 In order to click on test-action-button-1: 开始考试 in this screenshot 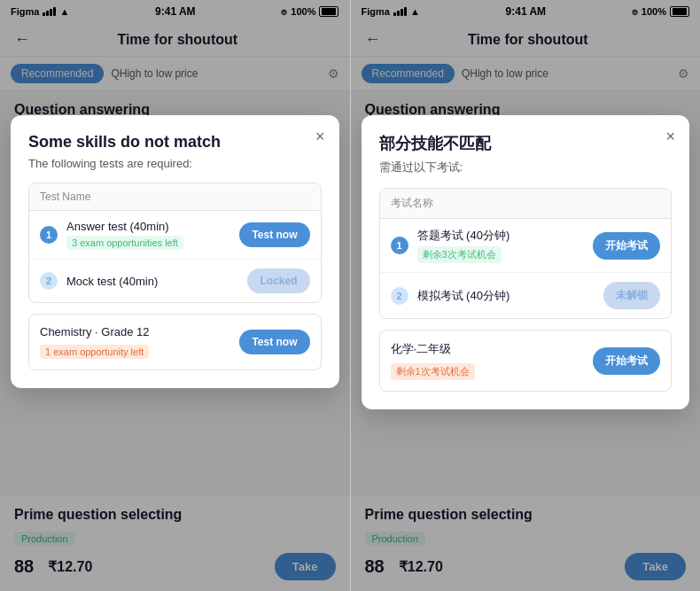, I will do `click(626, 246)`.